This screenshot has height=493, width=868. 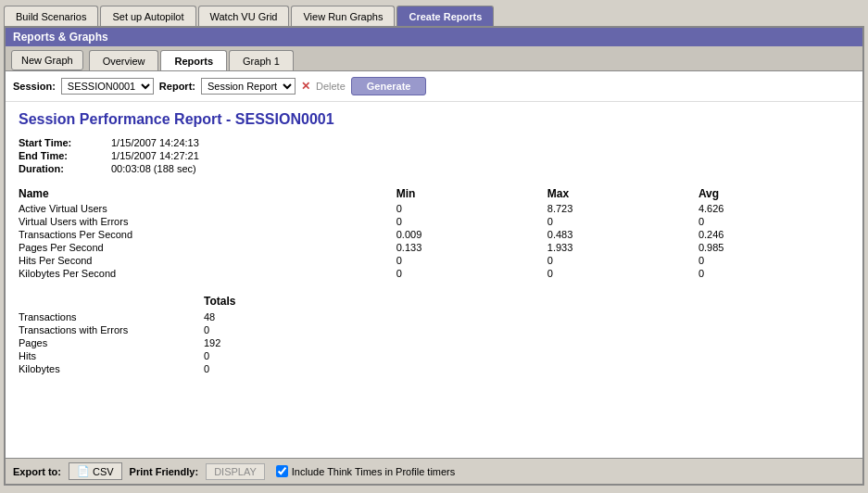 What do you see at coordinates (774, 209) in the screenshot?
I see `row-avg: 4.626` at bounding box center [774, 209].